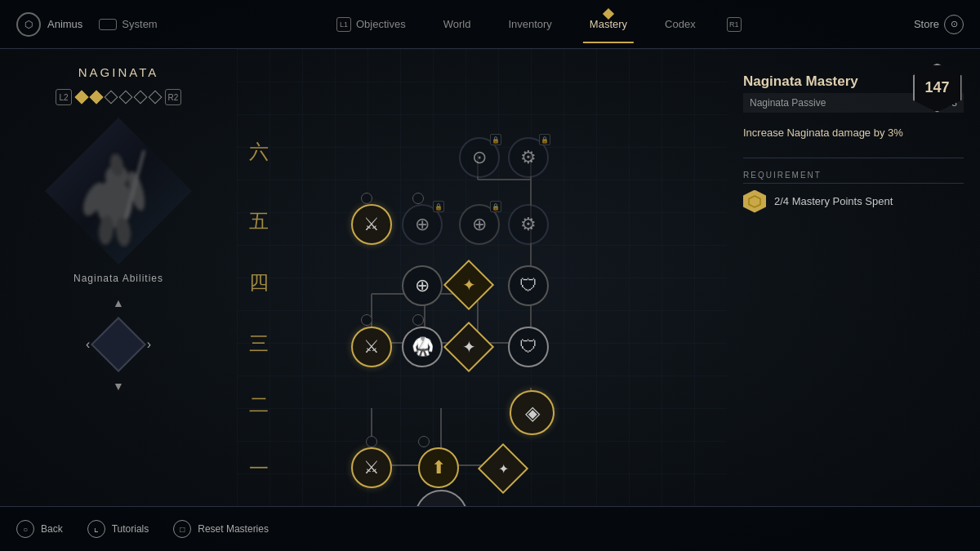 This screenshot has height=551, width=980. What do you see at coordinates (372, 347) in the screenshot?
I see `node-icon-r3c1: ⚔` at bounding box center [372, 347].